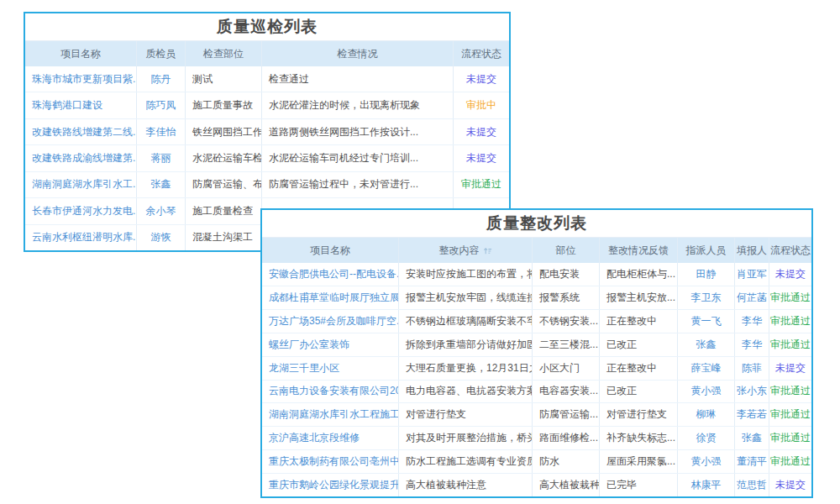 This screenshot has width=840, height=504. I want to click on rectify-part: 报警系统, so click(566, 297).